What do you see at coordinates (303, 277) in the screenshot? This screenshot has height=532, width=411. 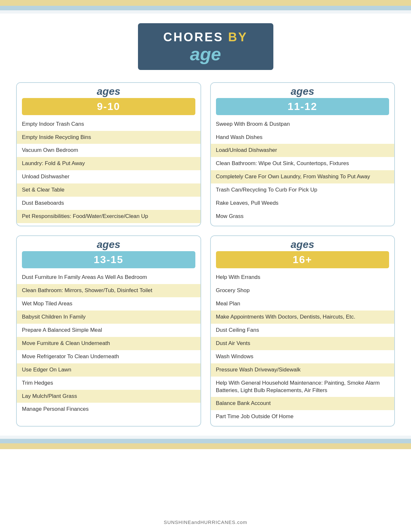 I see `chore-item: Help With Errands` at bounding box center [303, 277].